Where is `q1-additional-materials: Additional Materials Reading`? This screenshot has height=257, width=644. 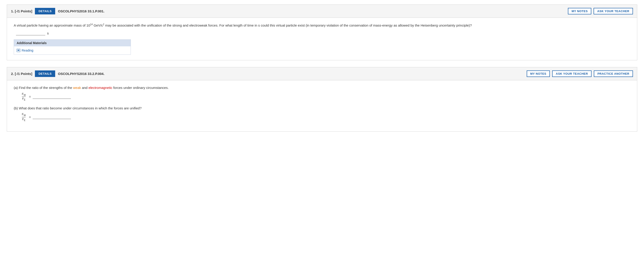 q1-additional-materials: Additional Materials Reading is located at coordinates (72, 47).